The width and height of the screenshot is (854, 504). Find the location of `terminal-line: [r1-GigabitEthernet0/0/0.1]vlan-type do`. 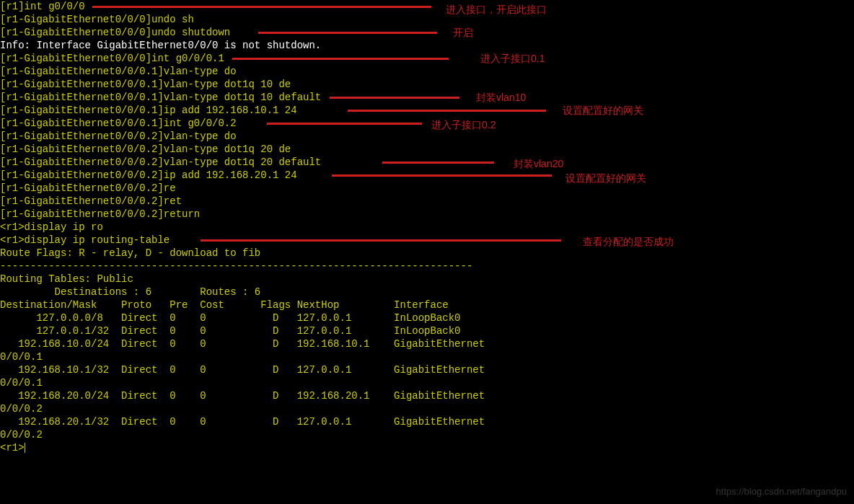

terminal-line: [r1-GigabitEthernet0/0/0.1]vlan-type do is located at coordinates (427, 71).